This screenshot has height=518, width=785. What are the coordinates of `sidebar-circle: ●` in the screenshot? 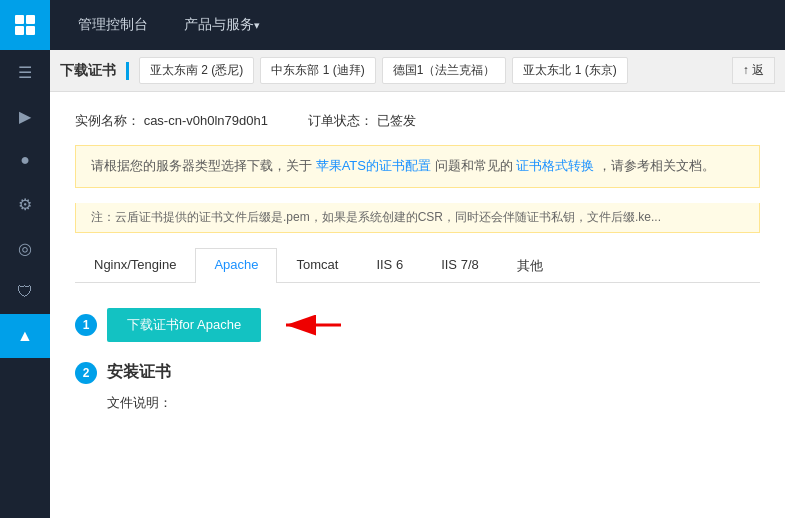 It's located at (25, 160).